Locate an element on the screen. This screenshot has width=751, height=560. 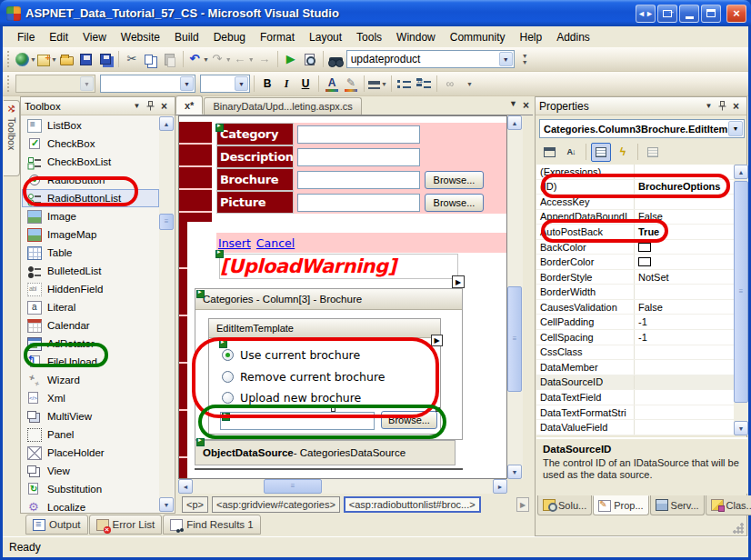
property-row-datatextfield: DataTextField is located at coordinates (635, 398).